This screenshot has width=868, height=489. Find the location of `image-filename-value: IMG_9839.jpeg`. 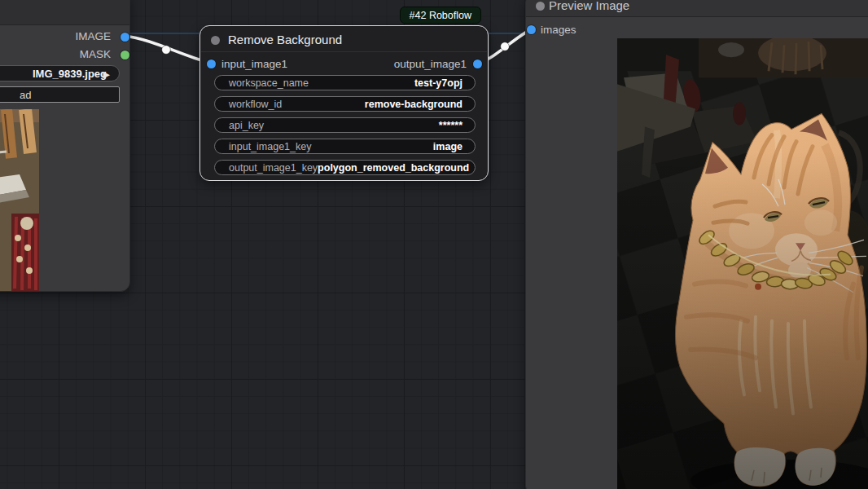

image-filename-value: IMG_9839.jpeg is located at coordinates (70, 73).